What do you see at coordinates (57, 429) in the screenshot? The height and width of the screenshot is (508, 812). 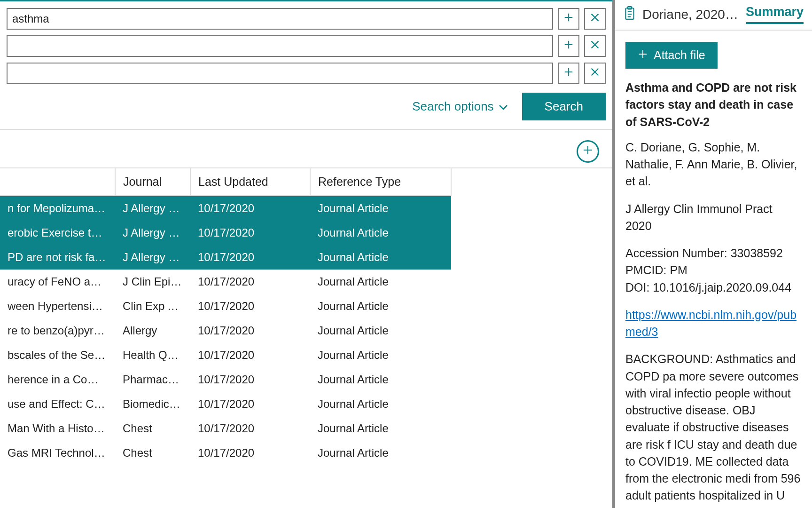 I see `cell-title: Man With a History of...` at bounding box center [57, 429].